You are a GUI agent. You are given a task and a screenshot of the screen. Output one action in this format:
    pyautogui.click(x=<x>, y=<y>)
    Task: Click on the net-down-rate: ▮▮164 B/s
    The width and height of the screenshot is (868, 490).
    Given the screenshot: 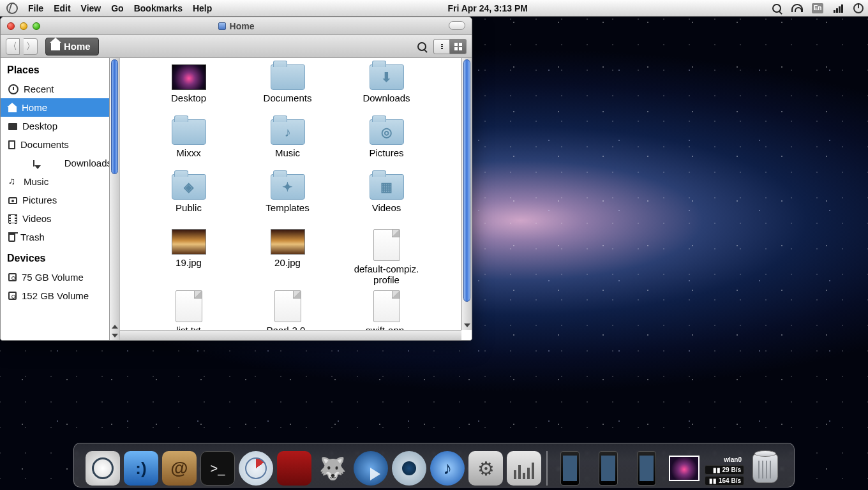 What is the action you would take?
    pyautogui.click(x=724, y=481)
    